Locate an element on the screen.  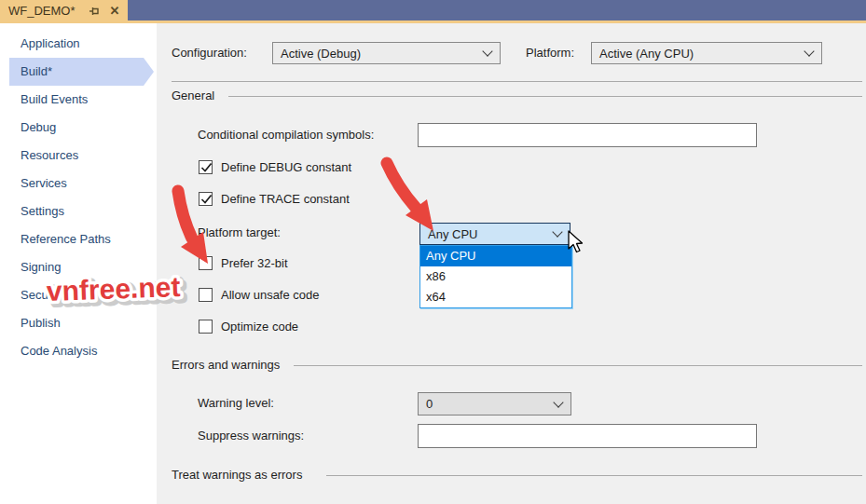
general-section-title: General is located at coordinates (193, 96).